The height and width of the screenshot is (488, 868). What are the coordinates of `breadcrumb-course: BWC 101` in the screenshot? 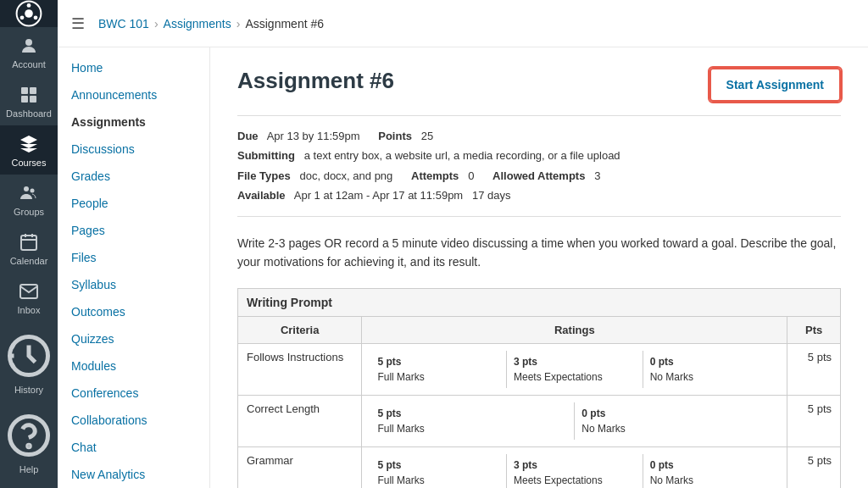 It's located at (124, 24).